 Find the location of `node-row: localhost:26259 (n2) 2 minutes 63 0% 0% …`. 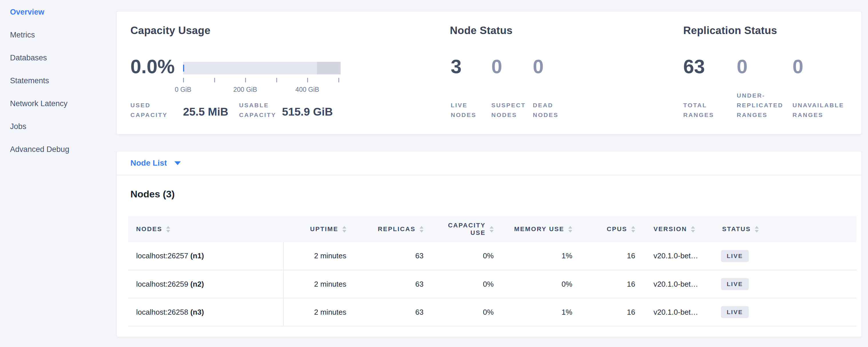

node-row: localhost:26259 (n2) 2 minutes 63 0% 0% … is located at coordinates (492, 284).